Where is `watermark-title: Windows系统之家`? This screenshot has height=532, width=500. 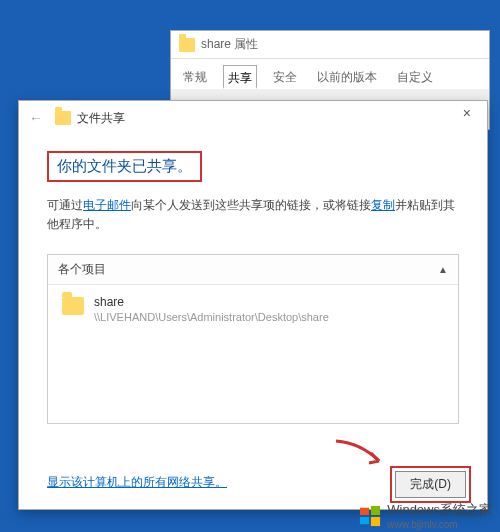
watermark-title: Windows系统之家 is located at coordinates (440, 510).